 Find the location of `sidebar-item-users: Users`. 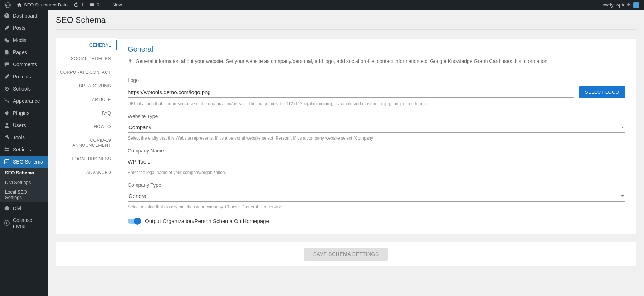

sidebar-item-users: Users is located at coordinates (24, 125).